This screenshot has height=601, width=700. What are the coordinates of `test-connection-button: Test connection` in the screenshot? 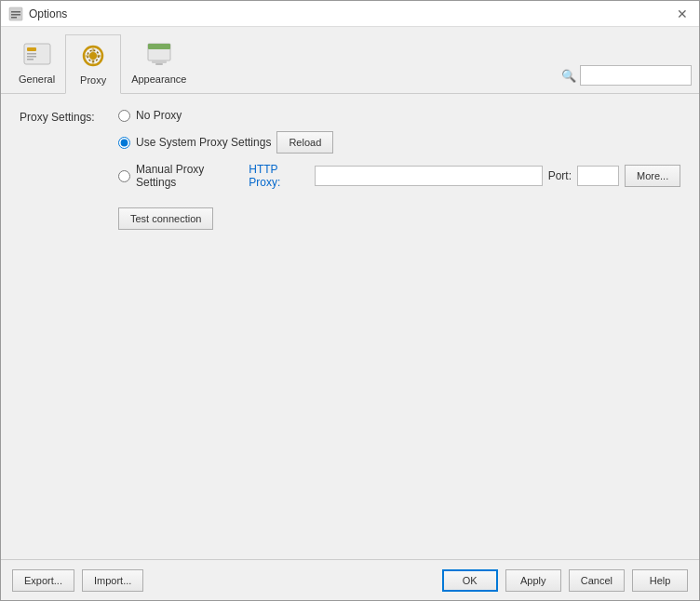 It's located at (166, 219).